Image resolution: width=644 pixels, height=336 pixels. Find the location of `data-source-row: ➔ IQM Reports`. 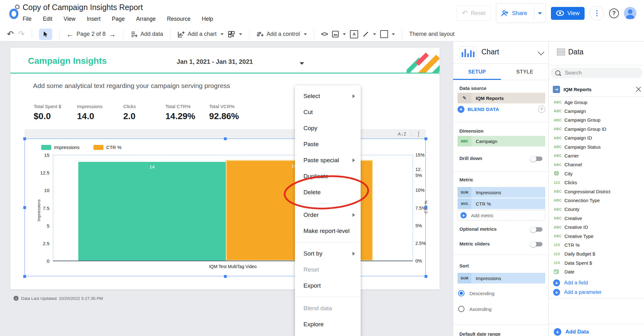

data-source-row: ➔ IQM Reports is located at coordinates (597, 89).